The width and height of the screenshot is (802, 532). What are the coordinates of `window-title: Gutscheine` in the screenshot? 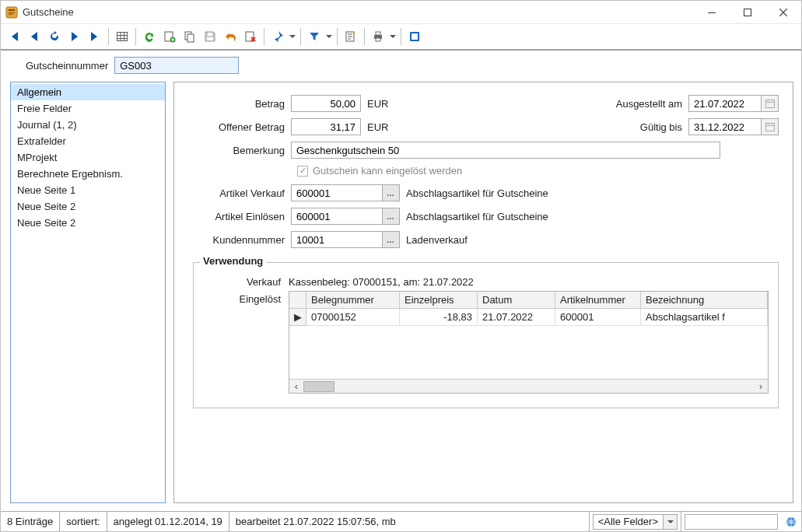 It's located at (48, 12).